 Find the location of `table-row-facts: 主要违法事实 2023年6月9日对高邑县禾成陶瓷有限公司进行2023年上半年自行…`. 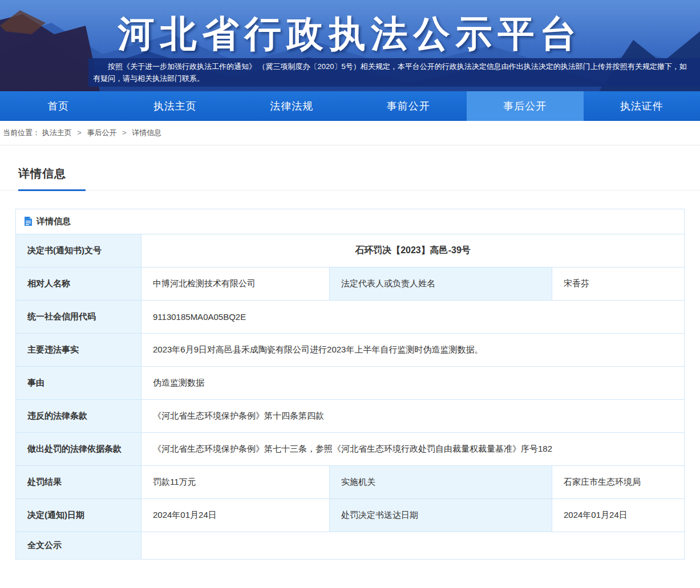

table-row-facts: 主要违法事实 2023年6月9日对高邑县禾成陶瓷有限公司进行2023年上半年自行… is located at coordinates (350, 350).